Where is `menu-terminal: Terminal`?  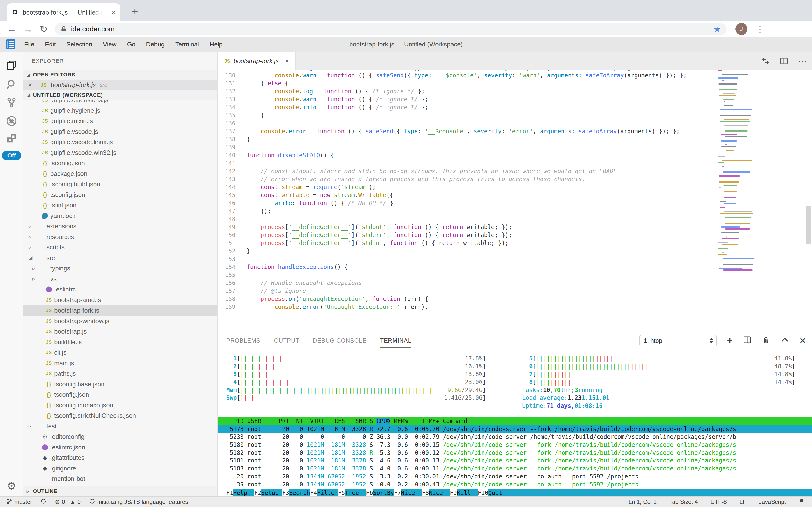
menu-terminal: Terminal is located at coordinates (187, 44).